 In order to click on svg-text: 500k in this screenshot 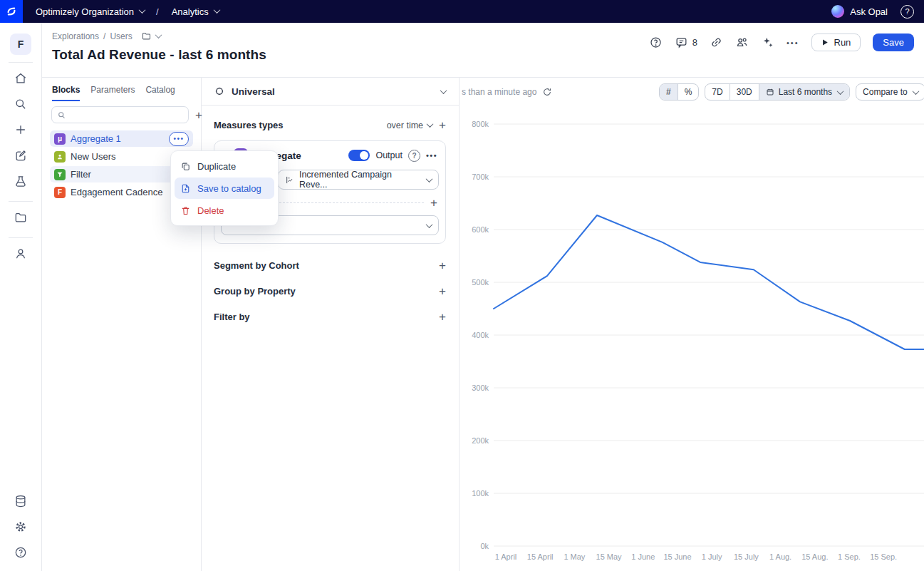, I will do `click(480, 282)`.